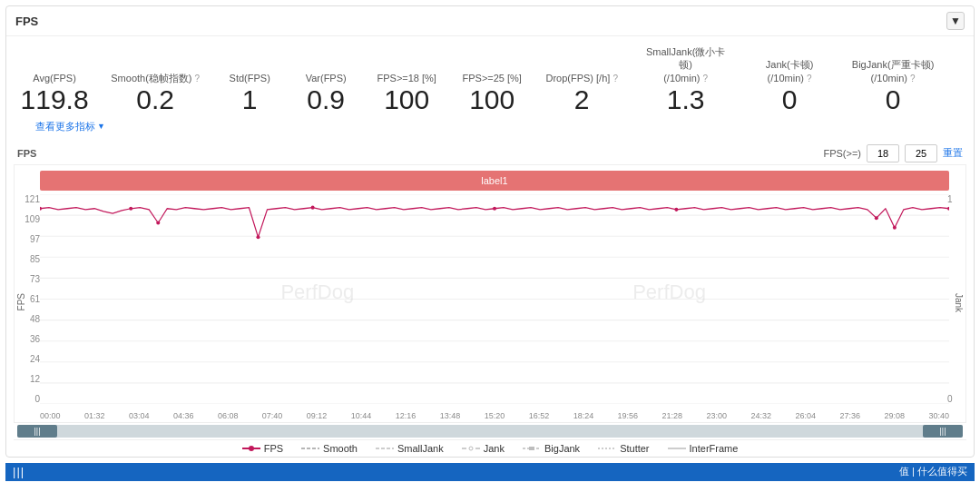 The width and height of the screenshot is (980, 502). Describe the element at coordinates (450, 416) in the screenshot. I see `x-tick-9: 13:48` at that location.